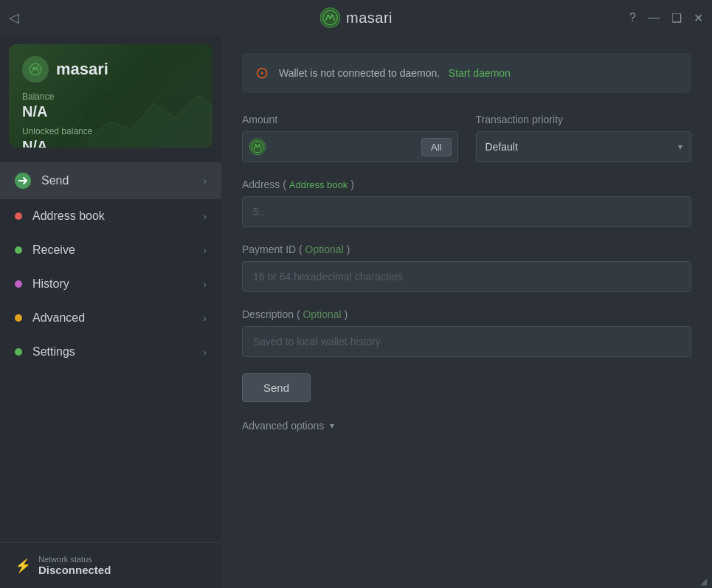 This screenshot has width=712, height=588. Describe the element at coordinates (466, 203) in the screenshot. I see `address-group: Address ( Address book )` at that location.